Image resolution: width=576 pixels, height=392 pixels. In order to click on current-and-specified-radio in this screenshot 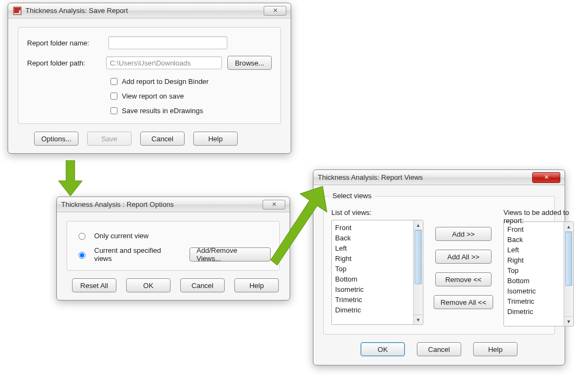, I will do `click(82, 256)`.